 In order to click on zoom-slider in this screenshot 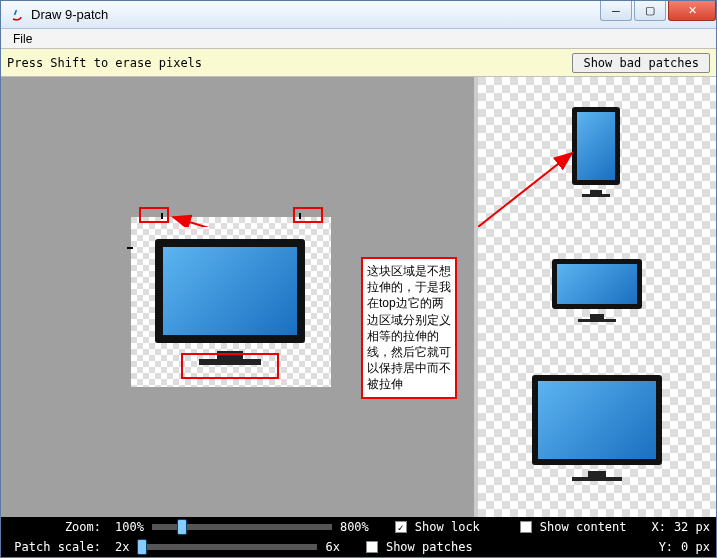, I will do `click(242, 527)`.